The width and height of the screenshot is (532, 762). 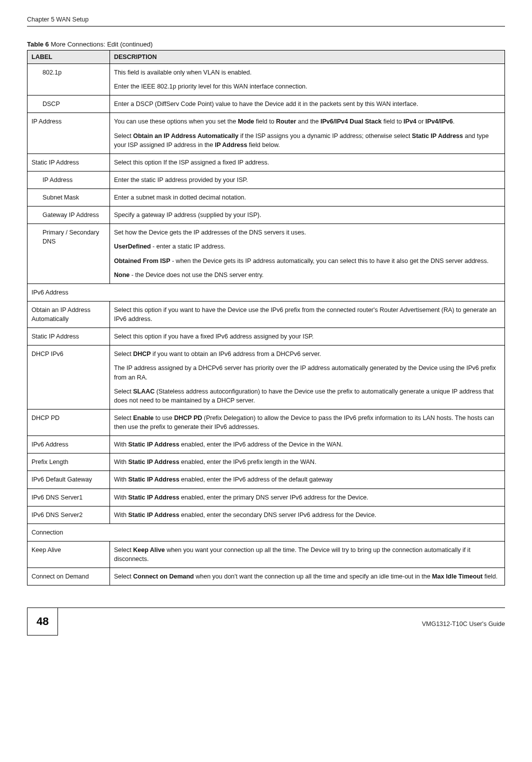 What do you see at coordinates (266, 21) in the screenshot?
I see `running-header: Chapter 5 WAN Setup` at bounding box center [266, 21].